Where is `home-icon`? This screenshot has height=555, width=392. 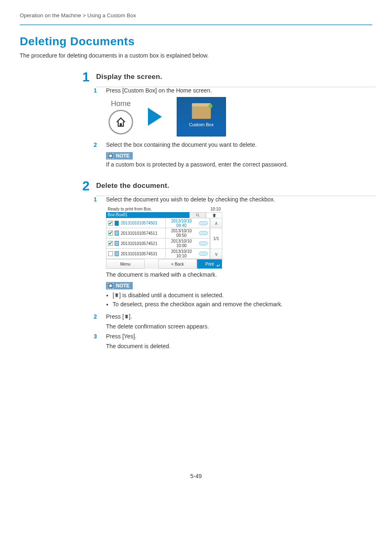 home-icon is located at coordinates (121, 122).